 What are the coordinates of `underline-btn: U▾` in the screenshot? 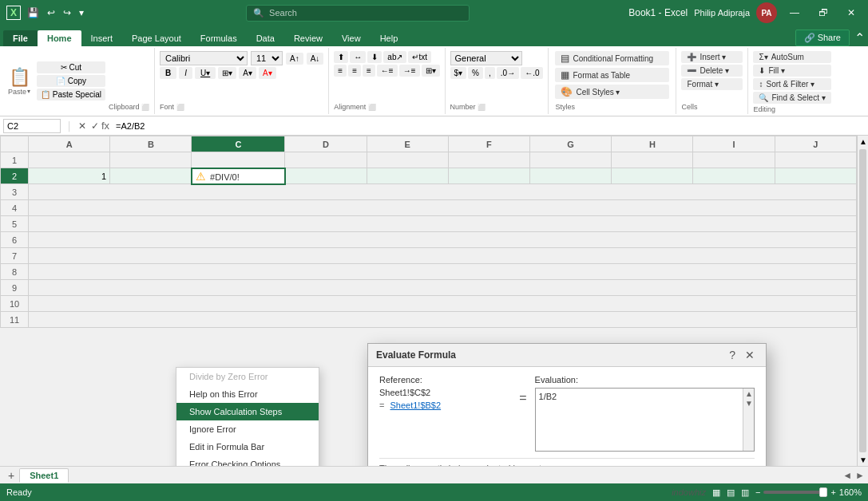 It's located at (205, 73).